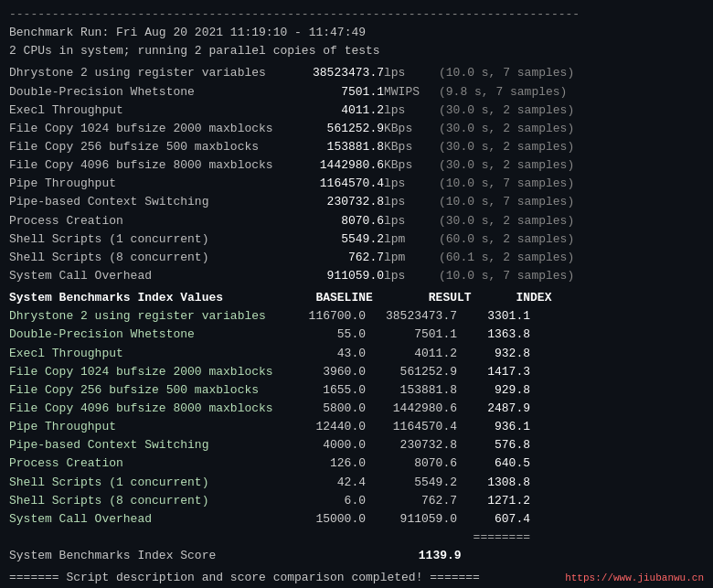  Describe the element at coordinates (320, 335) in the screenshot. I see `idx-baseline: 55.0` at that location.